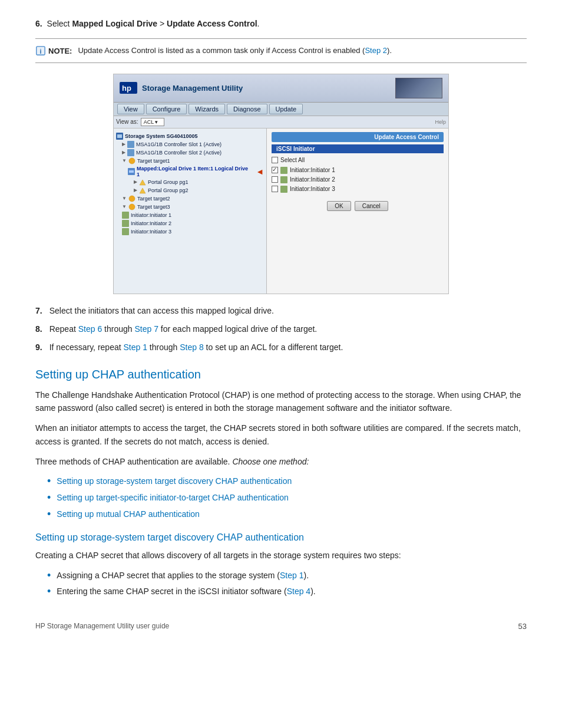  What do you see at coordinates (173, 498) in the screenshot?
I see `chap-bullet-link-2: Setting up target-specific initiator-to-…` at bounding box center [173, 498].